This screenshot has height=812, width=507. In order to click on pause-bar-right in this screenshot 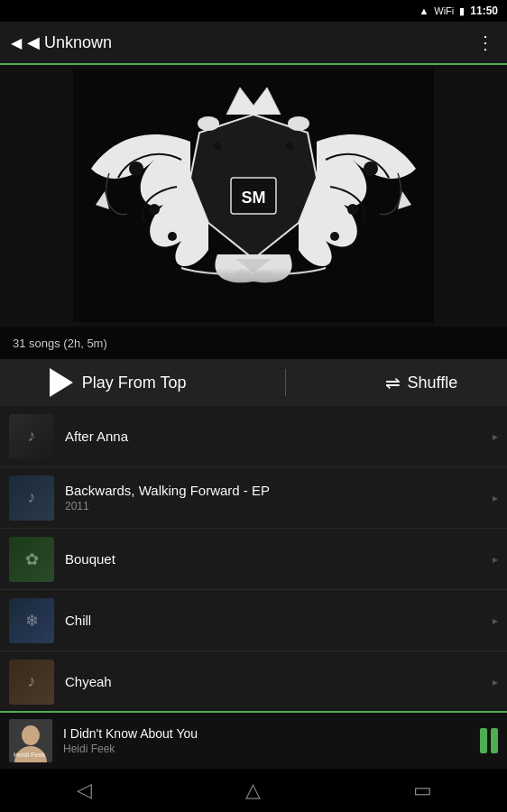, I will do `click(494, 741)`.